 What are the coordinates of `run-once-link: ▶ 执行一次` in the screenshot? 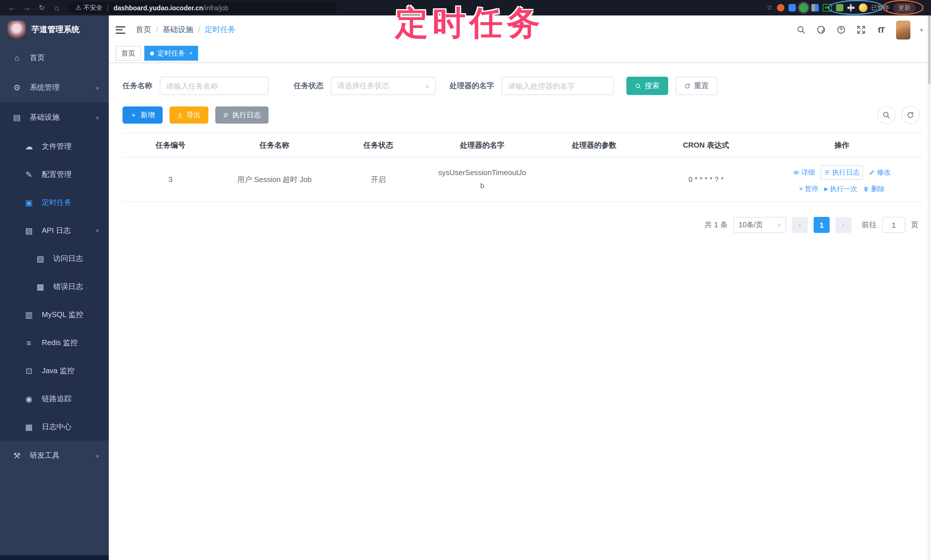 It's located at (841, 189).